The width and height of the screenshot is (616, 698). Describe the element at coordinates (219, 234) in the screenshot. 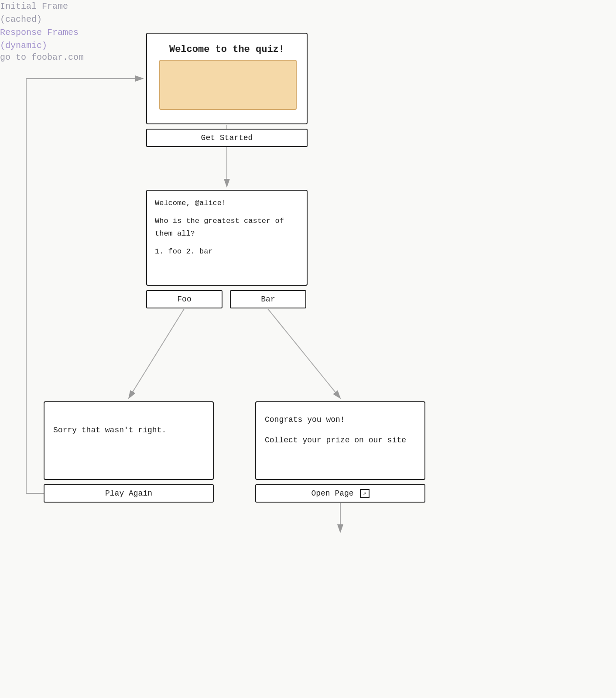

I see `response-line3: them all?` at that location.